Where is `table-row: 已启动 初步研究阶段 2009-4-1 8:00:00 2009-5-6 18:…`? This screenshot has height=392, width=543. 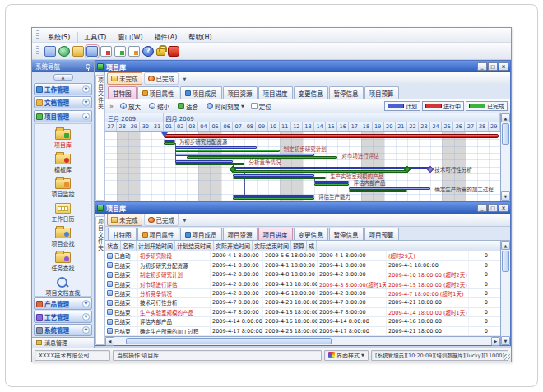
table-row: 已启动 初步研究阶段 2009-4-1 8:00:00 2009-5-6 18:… is located at coordinates (303, 256).